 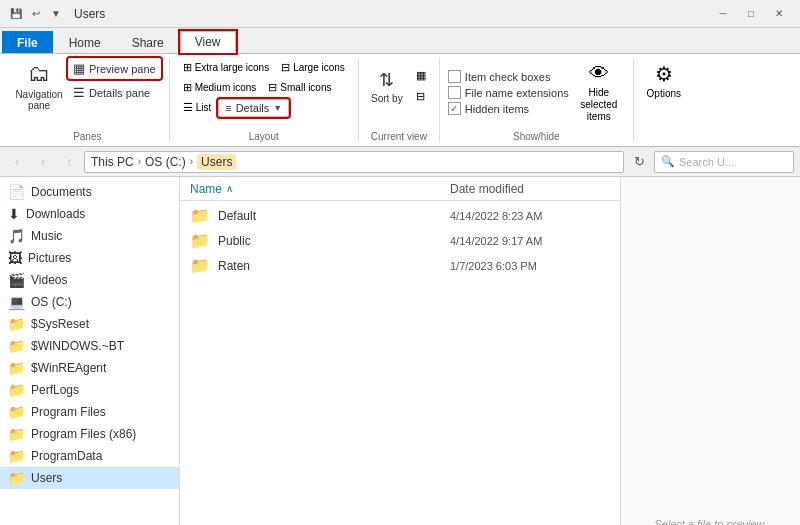 What do you see at coordinates (90, 351) in the screenshot?
I see `sidebar: 📄 Documents ⬇ Downloads 🎵 Music 🖼 Pictur…` at bounding box center [90, 351].